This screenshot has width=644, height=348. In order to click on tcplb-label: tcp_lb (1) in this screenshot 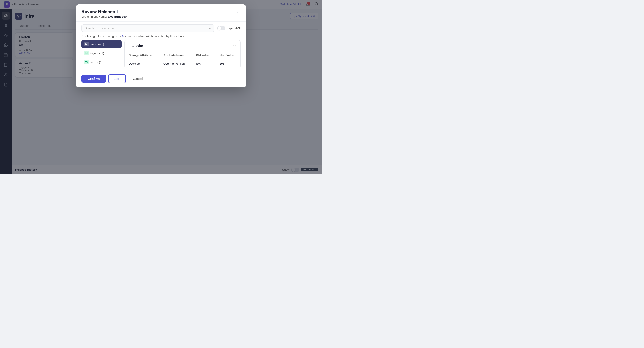, I will do `click(96, 62)`.